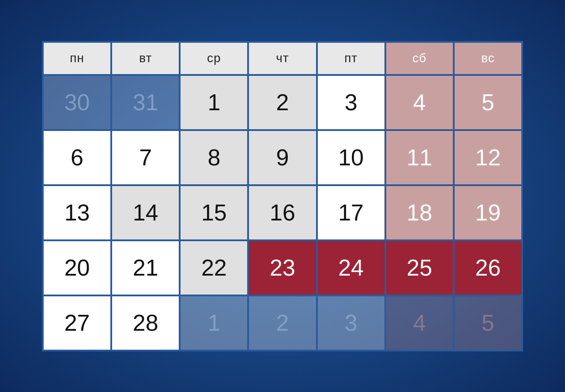 This screenshot has height=392, width=565. What do you see at coordinates (282, 268) in the screenshot?
I see `calendar-day-23-week4: 23` at bounding box center [282, 268].